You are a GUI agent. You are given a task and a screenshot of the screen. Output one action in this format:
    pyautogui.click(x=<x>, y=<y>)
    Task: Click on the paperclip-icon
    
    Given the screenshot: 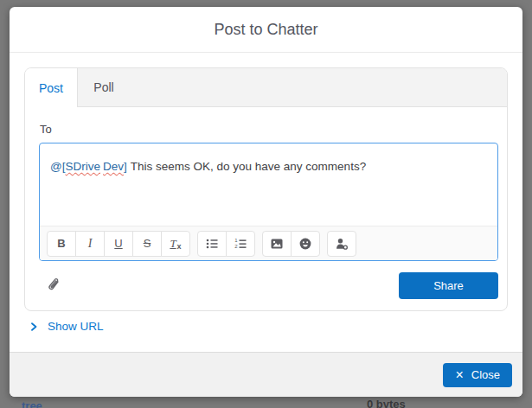 What is the action you would take?
    pyautogui.click(x=54, y=285)
    